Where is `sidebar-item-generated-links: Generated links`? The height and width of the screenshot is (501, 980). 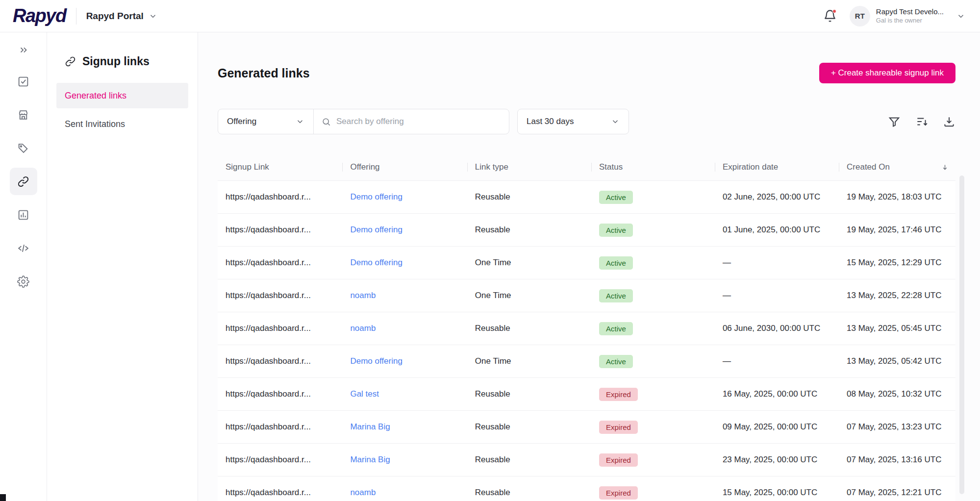 sidebar-item-generated-links: Generated links is located at coordinates (123, 96).